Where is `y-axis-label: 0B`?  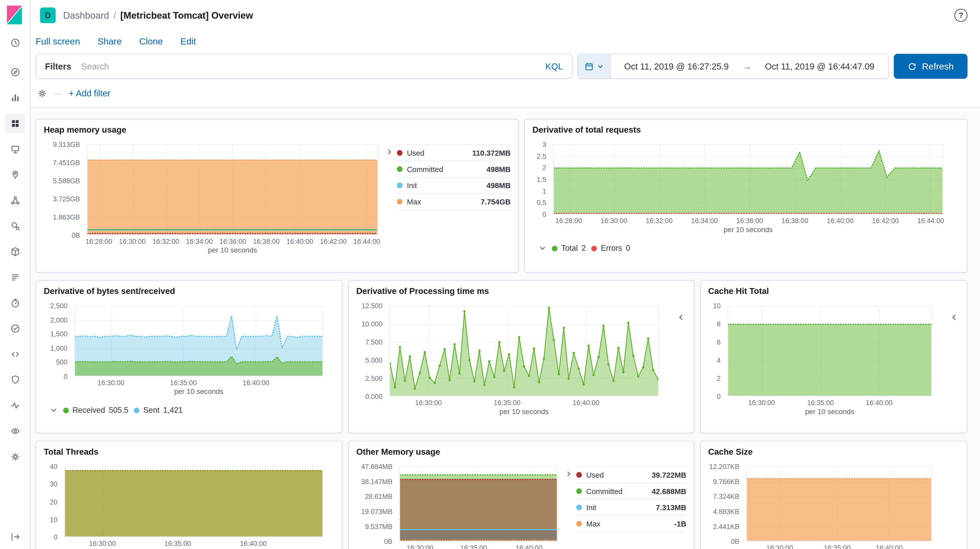
y-axis-label: 0B is located at coordinates (76, 235).